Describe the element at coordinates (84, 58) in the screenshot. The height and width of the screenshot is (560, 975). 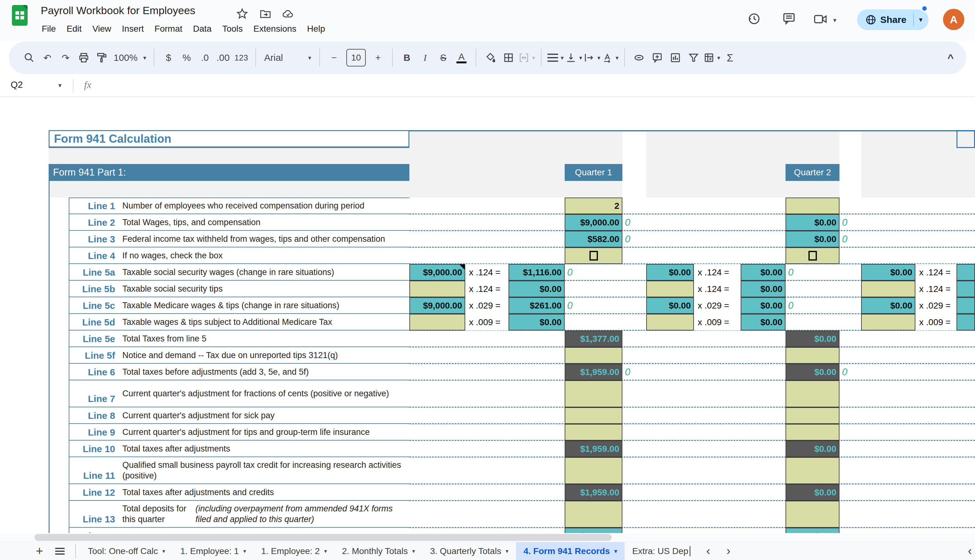
I see `print-icon` at that location.